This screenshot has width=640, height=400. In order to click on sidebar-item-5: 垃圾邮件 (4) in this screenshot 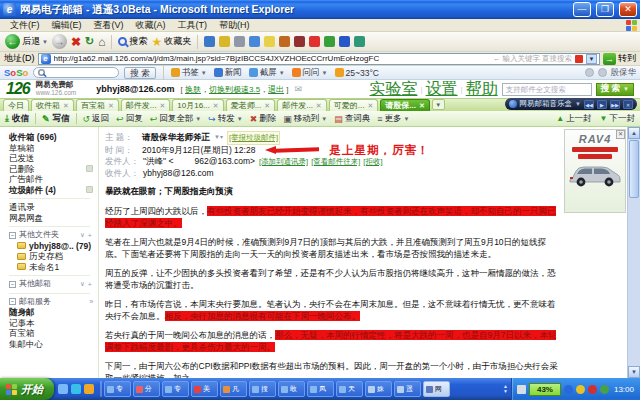, I will do `click(54, 190)`.